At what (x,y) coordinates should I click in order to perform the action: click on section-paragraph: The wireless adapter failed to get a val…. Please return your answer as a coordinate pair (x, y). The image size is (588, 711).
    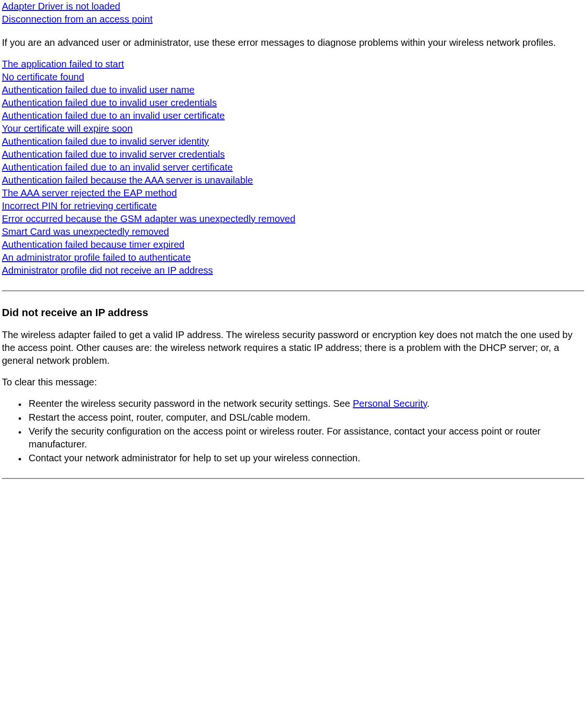
    Looking at the image, I should click on (293, 348).